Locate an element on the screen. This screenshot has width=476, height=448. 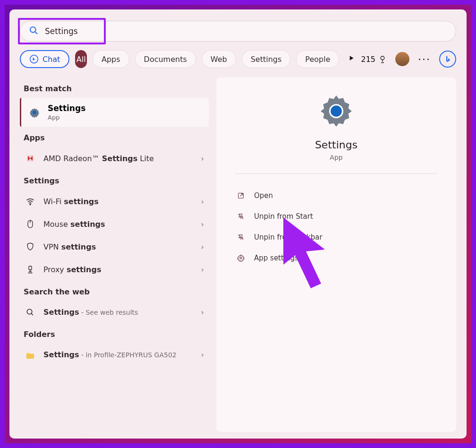
rewards-points: 215 is located at coordinates (374, 60).